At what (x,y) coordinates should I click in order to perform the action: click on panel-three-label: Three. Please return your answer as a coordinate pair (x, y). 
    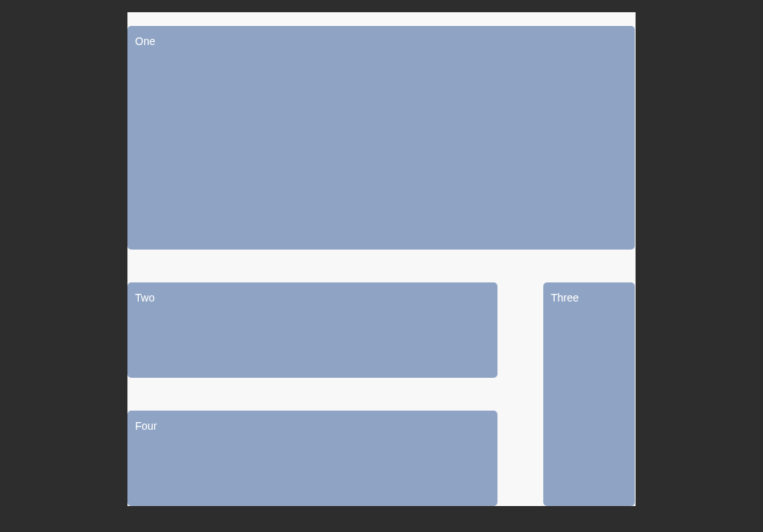
    Looking at the image, I should click on (565, 298).